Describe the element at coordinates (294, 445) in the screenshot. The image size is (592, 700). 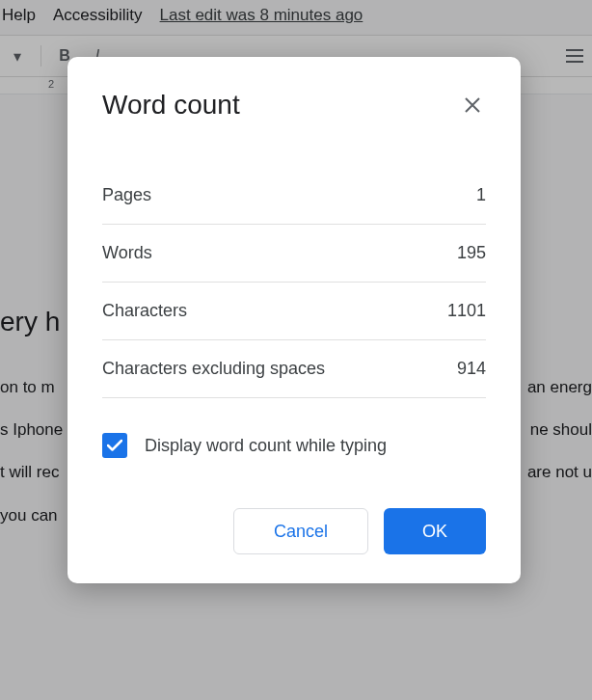
I see `display-while-typing-option: Display word count while typing` at that location.